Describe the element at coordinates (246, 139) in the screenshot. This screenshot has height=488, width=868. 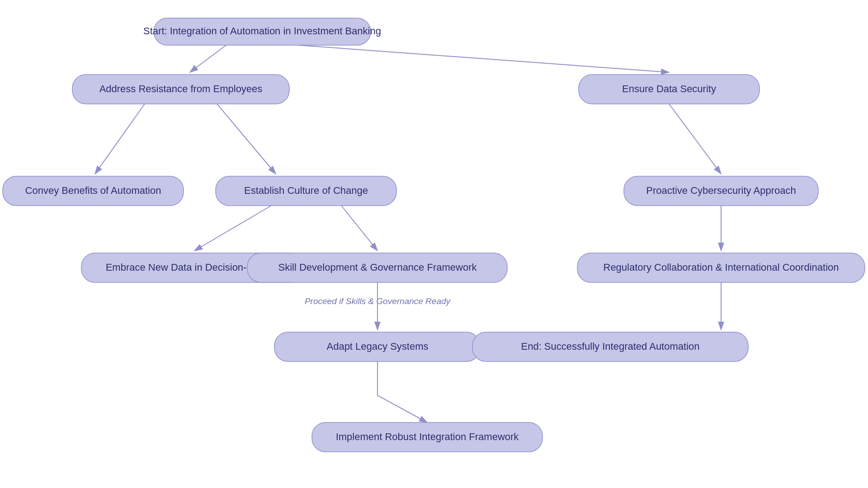
I see `arrow-address-to-establish` at that location.